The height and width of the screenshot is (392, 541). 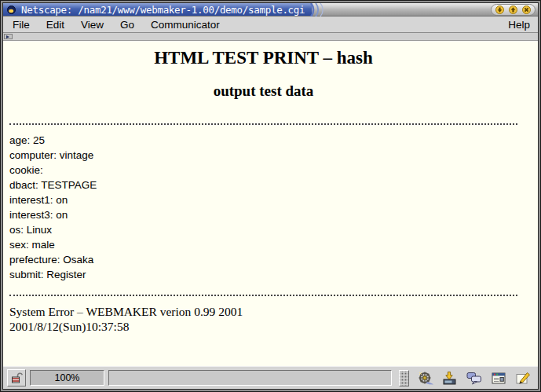 I want to click on menubar: File Edit View Go Communicator Help, so click(x=270, y=25).